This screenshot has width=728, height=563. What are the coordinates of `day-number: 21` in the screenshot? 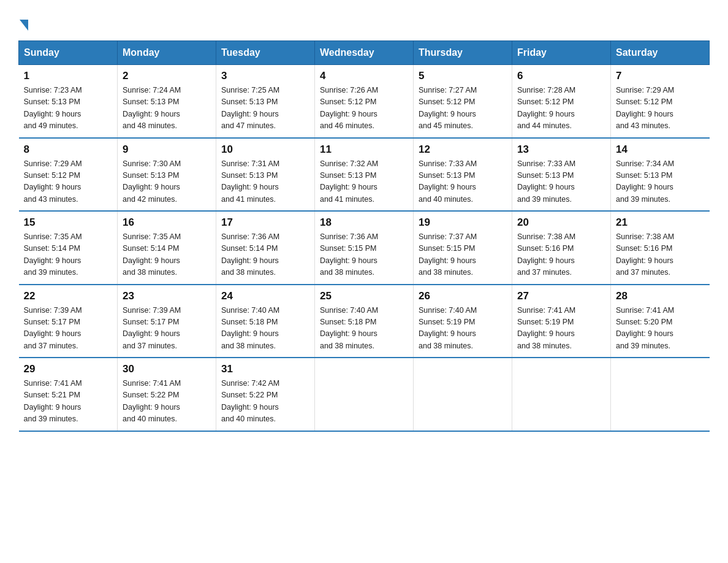 It's located at (661, 223).